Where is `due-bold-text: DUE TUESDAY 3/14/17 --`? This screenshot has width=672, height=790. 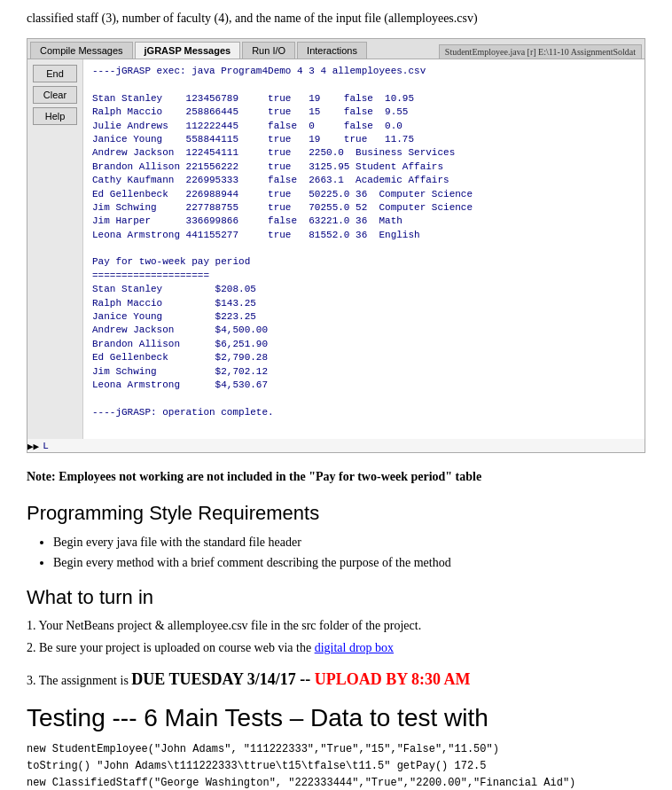
due-bold-text: DUE TUESDAY 3/14/17 -- is located at coordinates (221, 679).